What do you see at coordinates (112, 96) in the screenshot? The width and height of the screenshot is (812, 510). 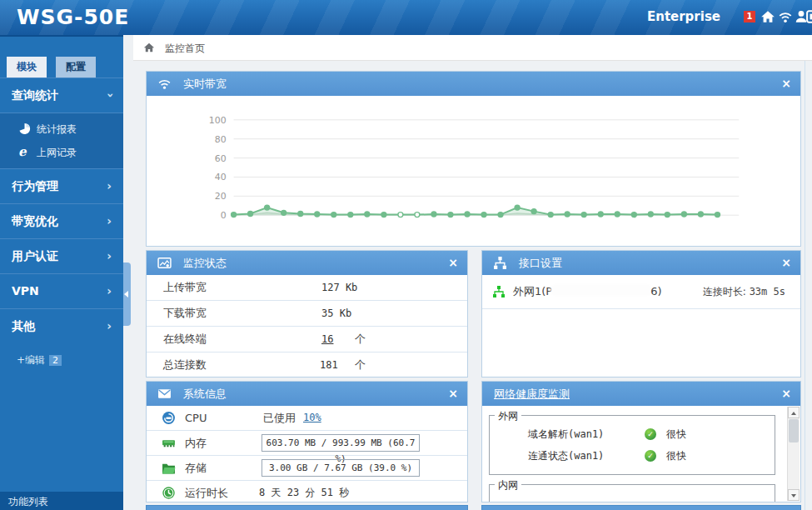 I see `chevron-down-icon: ›` at bounding box center [112, 96].